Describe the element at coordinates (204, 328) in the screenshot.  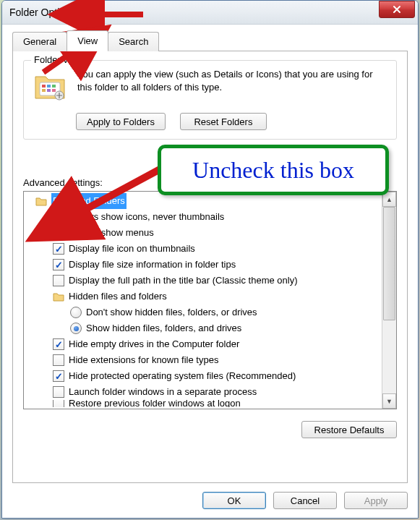
I see `tree-item: Show hidden files, folders, and drives` at that location.